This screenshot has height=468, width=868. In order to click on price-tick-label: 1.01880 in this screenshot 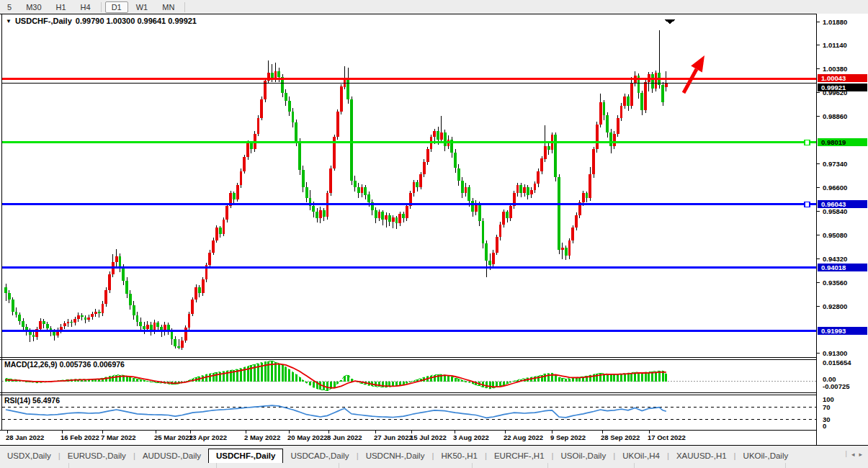, I will do `click(835, 22)`.